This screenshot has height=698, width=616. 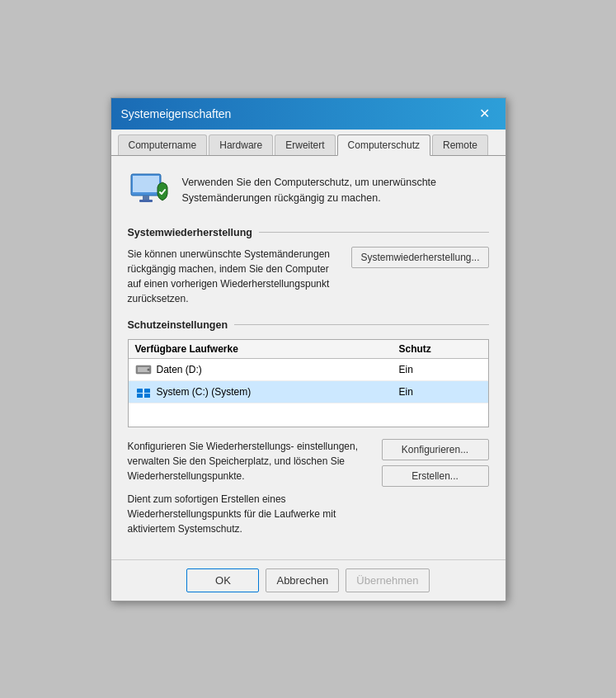 I want to click on configure-create-buttons: Konfigurieren... Erstellen..., so click(x=435, y=463).